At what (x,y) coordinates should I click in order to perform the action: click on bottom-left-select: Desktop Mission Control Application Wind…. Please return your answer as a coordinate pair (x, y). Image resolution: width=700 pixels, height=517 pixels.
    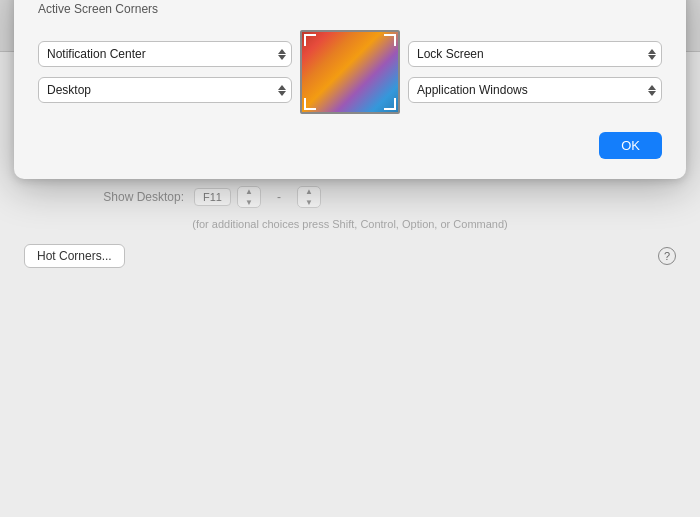
    Looking at the image, I should click on (165, 90).